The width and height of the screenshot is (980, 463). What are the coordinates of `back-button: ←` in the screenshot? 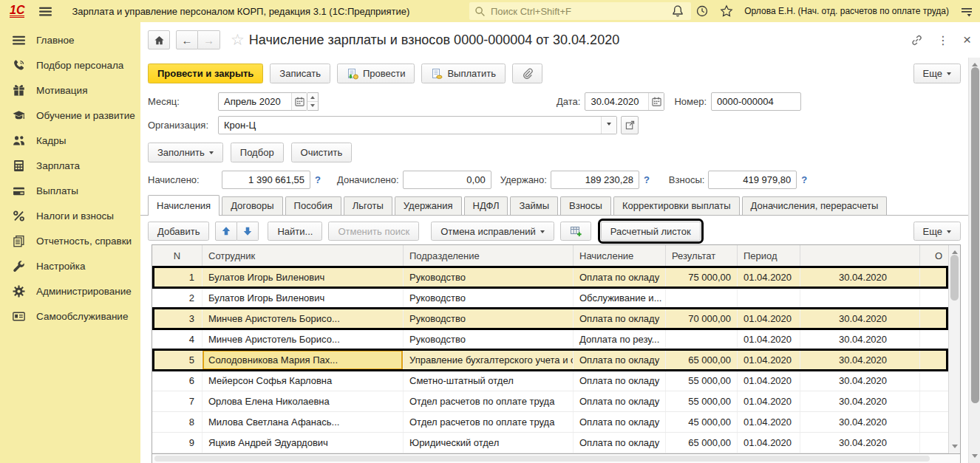 It's located at (187, 40).